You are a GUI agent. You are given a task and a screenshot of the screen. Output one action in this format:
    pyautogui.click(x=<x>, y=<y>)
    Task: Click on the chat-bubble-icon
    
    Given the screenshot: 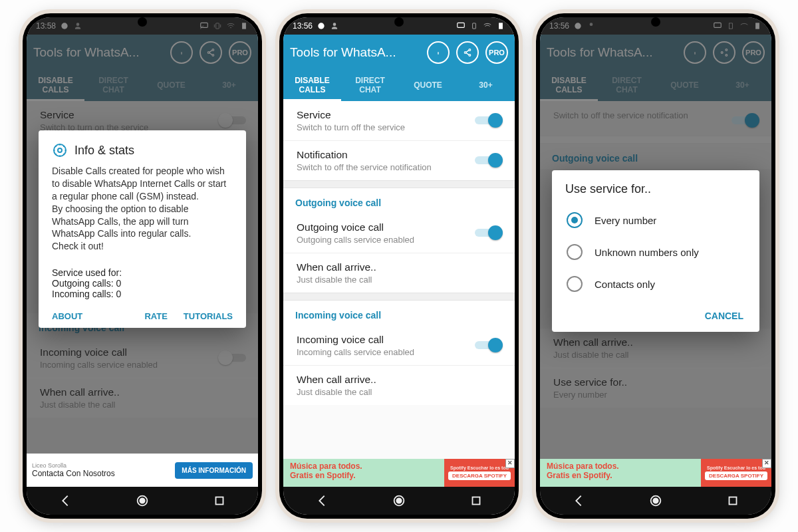 What is the action you would take?
    pyautogui.click(x=321, y=26)
    